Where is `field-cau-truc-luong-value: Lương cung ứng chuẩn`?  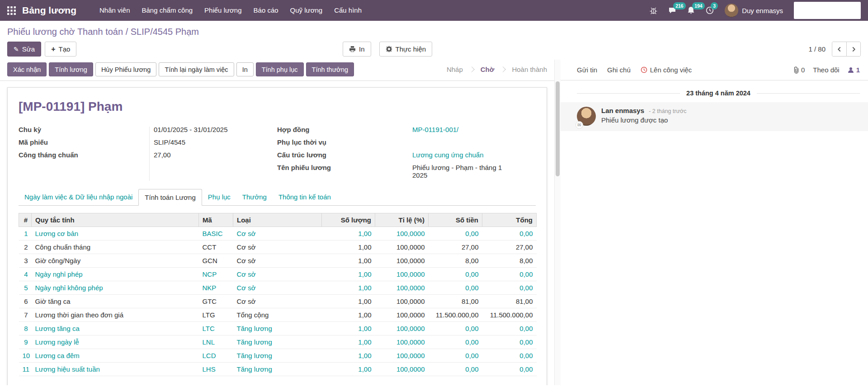
field-cau-truc-luong-value: Lương cung ứng chuẩn is located at coordinates (448, 155).